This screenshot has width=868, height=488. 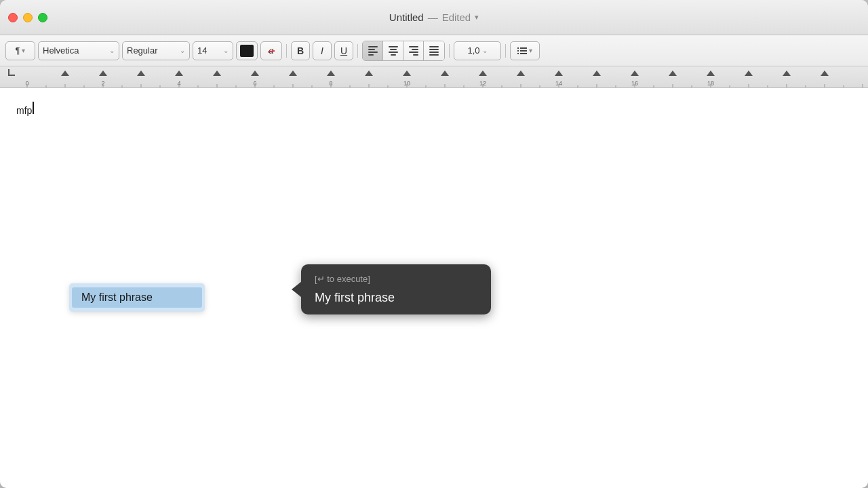 I want to click on titlebar: Untitled — Edited ▾, so click(x=434, y=18).